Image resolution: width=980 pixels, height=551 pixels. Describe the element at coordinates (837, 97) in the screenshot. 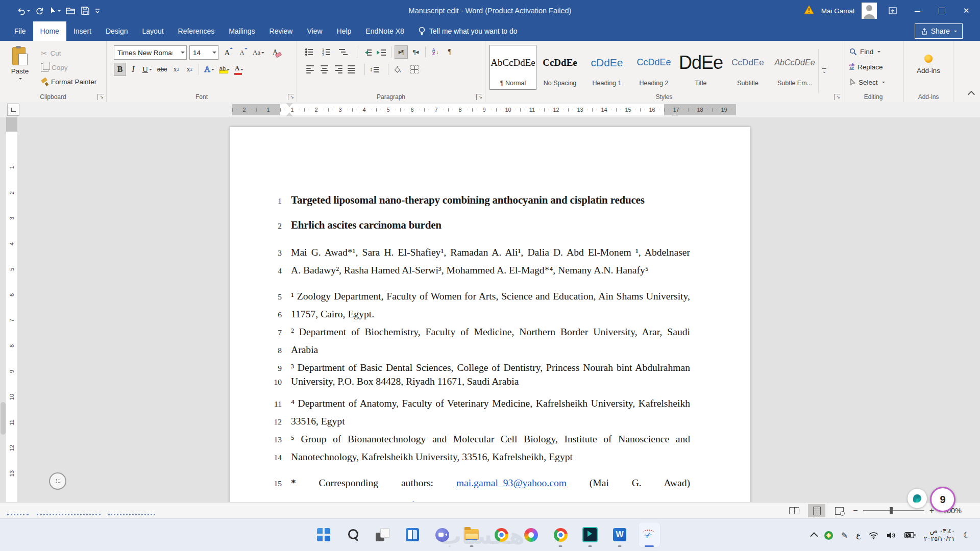

I see `styles-dialog-launcher: ↘` at that location.